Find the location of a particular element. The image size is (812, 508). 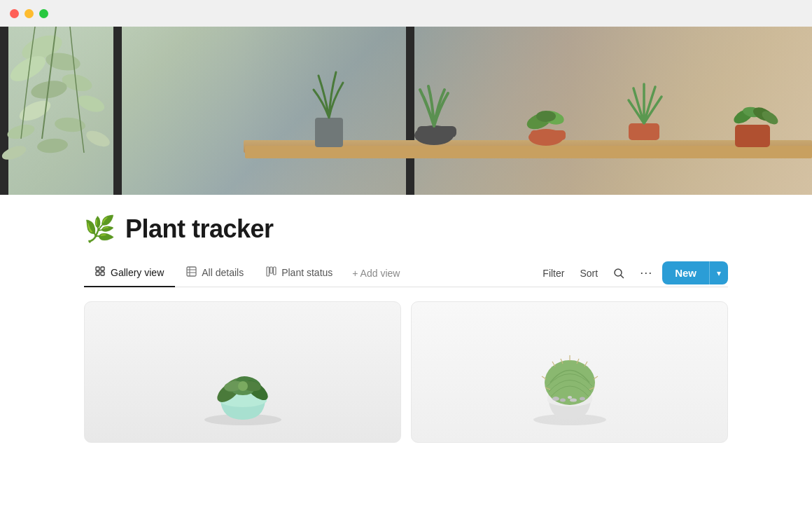

tab-plant-status: Plant status is located at coordinates (300, 273).